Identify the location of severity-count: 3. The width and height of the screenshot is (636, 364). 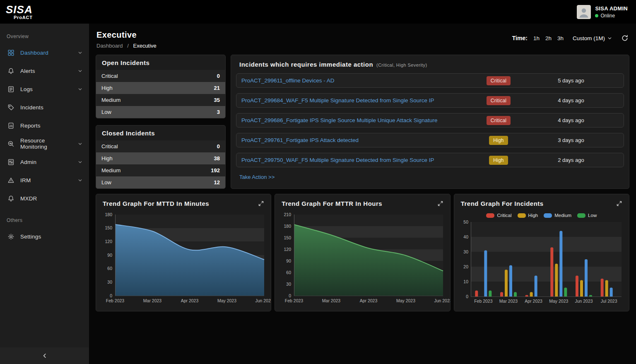
(219, 112).